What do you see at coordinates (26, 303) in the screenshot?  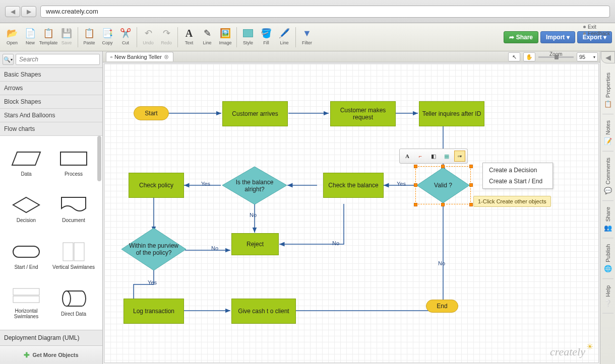 I see `shape-horizontal-swimlanes: Horizontal Swimlanes` at bounding box center [26, 303].